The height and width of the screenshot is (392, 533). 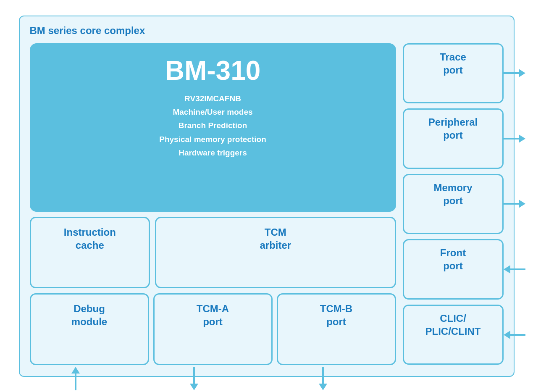 I want to click on clic-arrow-left, so click(x=515, y=335).